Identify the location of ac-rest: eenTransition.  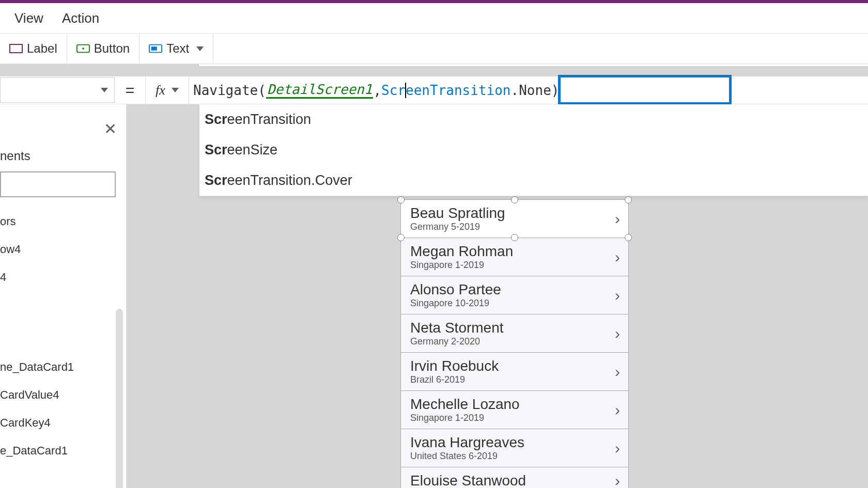
(270, 119).